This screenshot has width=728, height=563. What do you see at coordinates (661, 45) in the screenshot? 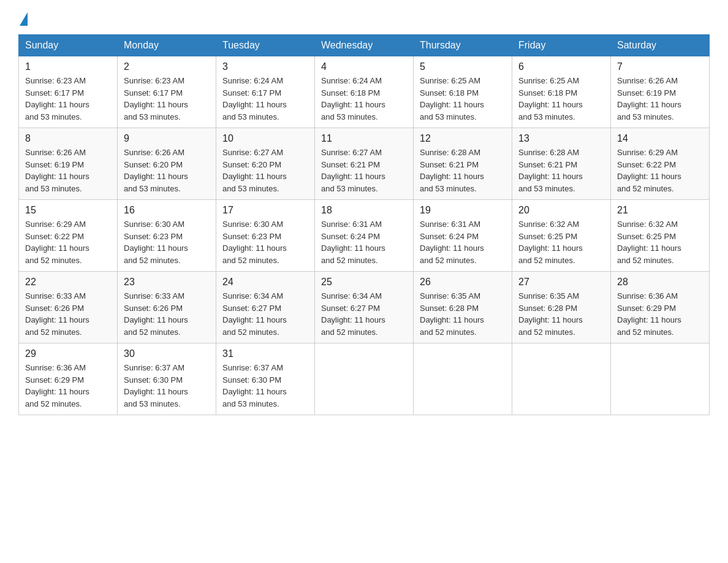
I see `day-header-saturday: Saturday` at bounding box center [661, 45].